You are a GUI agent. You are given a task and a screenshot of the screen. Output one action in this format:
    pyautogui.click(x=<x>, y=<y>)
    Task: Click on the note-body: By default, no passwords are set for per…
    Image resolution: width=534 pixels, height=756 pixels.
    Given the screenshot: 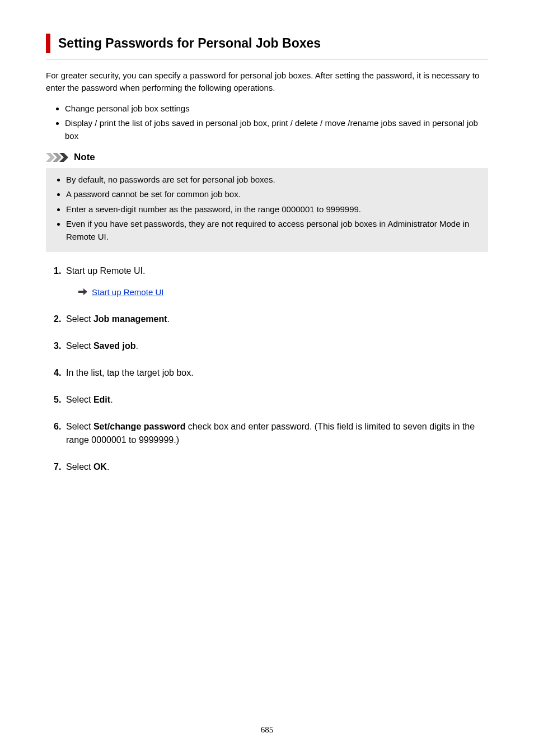 What is the action you would take?
    pyautogui.click(x=267, y=211)
    